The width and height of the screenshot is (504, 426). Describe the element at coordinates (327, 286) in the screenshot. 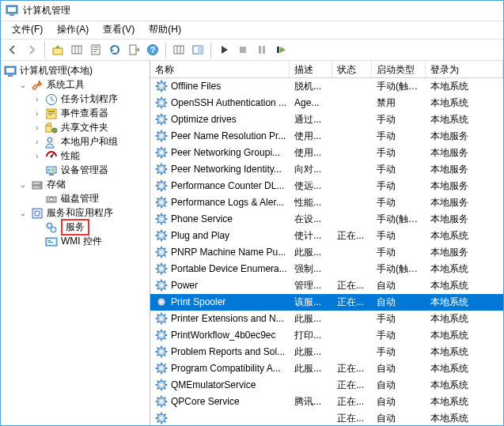

I see `service-row: Power管理...正在...自动本地系统` at that location.